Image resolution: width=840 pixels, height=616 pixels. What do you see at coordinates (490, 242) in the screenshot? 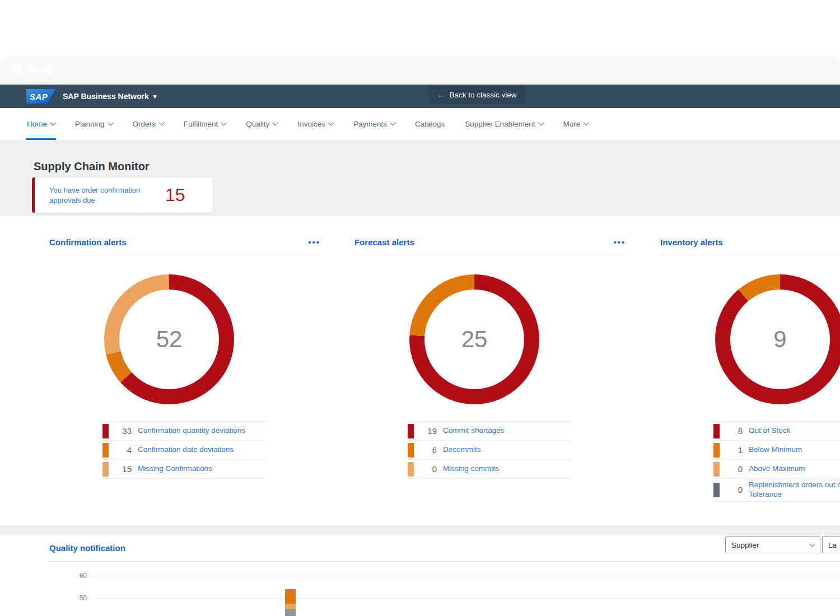
I see `section-header: Forecast alerts •••` at bounding box center [490, 242].